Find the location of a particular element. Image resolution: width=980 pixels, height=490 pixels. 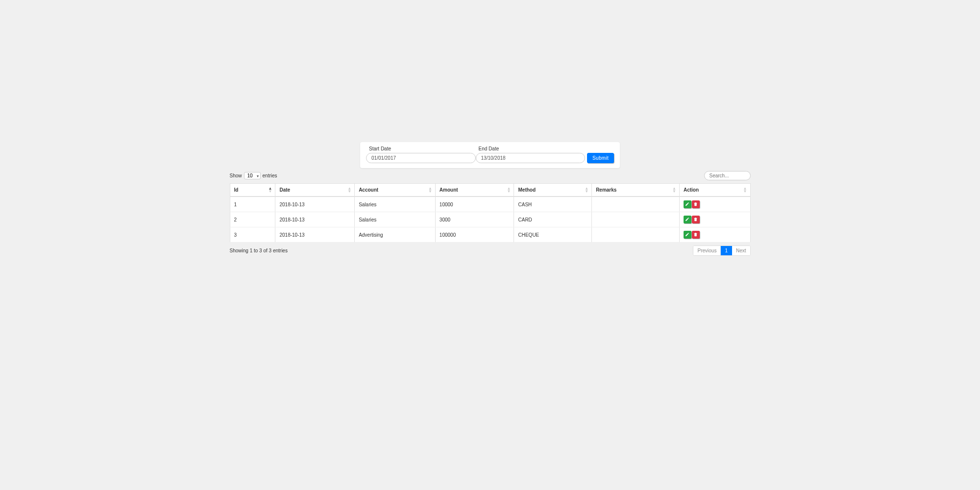

table-row: 22018-10-13Salaries3000CARD is located at coordinates (490, 220).